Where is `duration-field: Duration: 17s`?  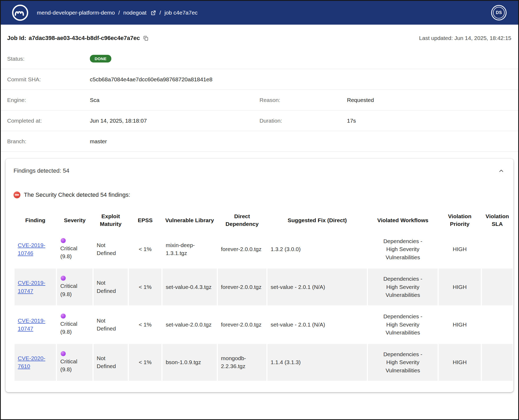 duration-field: Duration: 17s is located at coordinates (386, 121).